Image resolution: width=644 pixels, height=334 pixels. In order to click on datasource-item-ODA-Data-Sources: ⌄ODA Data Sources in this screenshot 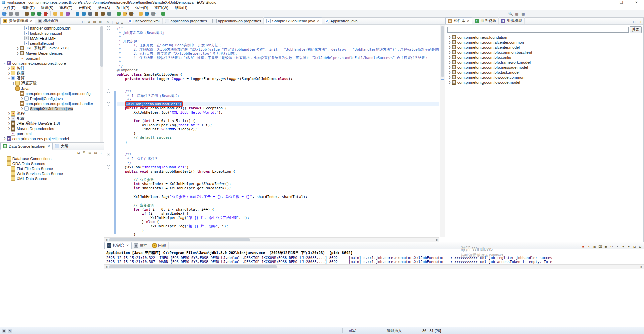, I will do `click(52, 164)`.